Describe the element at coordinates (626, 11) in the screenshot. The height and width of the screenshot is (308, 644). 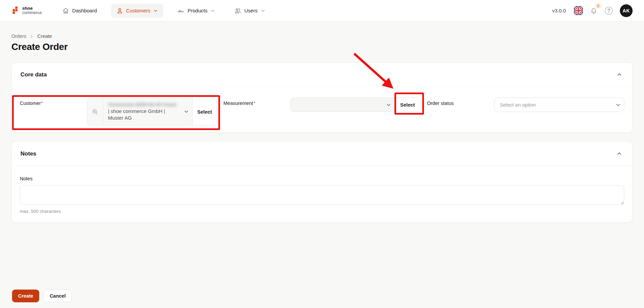
I see `user-avatar: AK` at that location.